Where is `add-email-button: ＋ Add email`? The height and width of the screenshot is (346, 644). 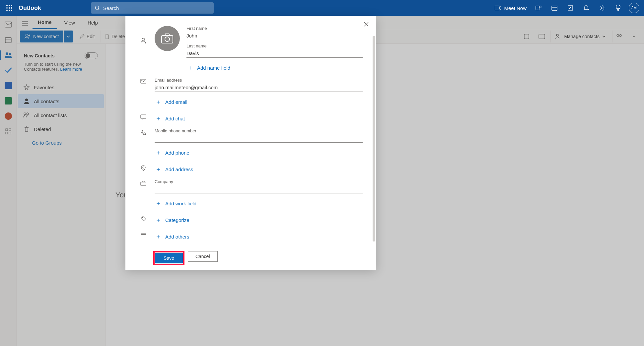 add-email-button: ＋ Add email is located at coordinates (259, 102).